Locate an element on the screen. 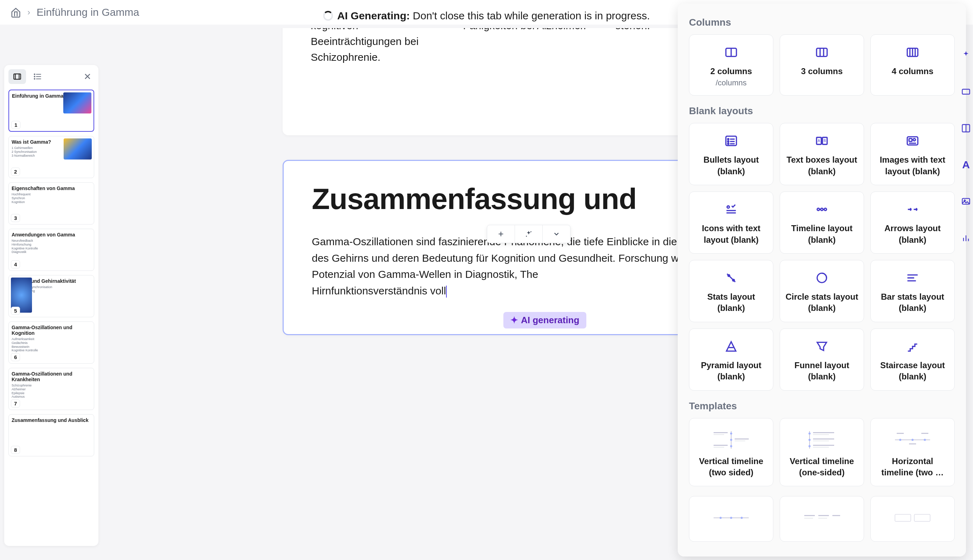  layout-label: Bar stats layout (blank) is located at coordinates (913, 303).